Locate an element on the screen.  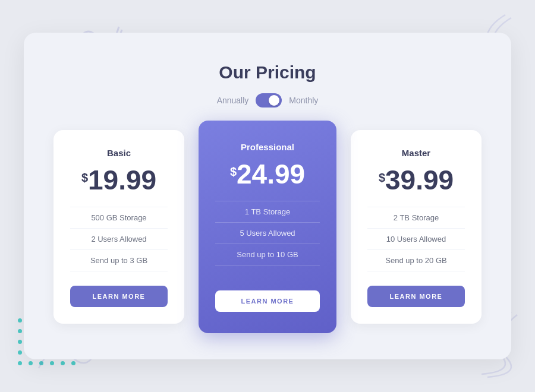
feature-item-basic-1: 2 Users Allowed is located at coordinates (119, 239).